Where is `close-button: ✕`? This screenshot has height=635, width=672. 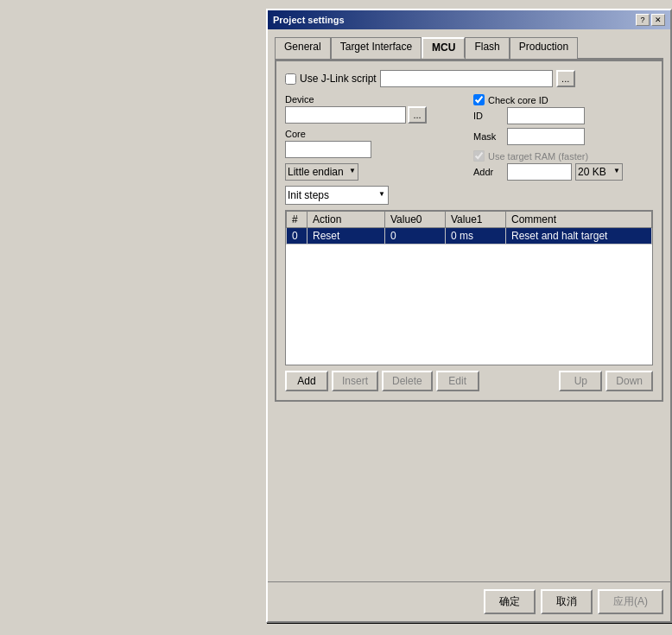 close-button: ✕ is located at coordinates (658, 20).